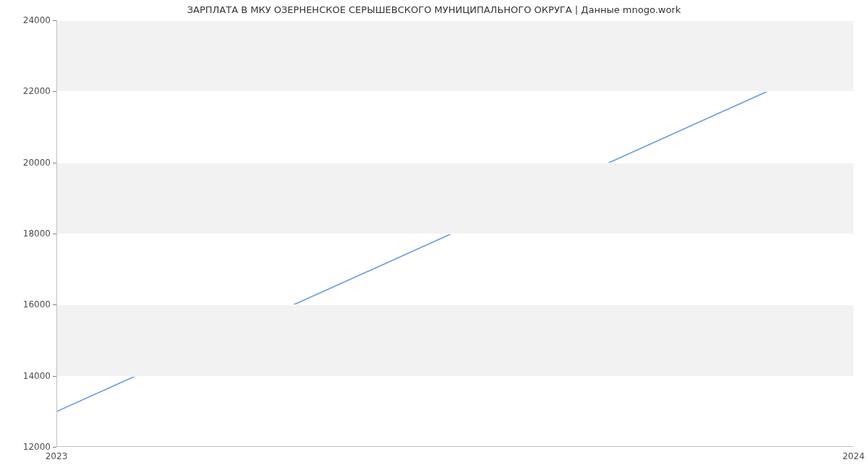 This screenshot has height=470, width=868. I want to click on y-tick-label: 16000, so click(27, 304).